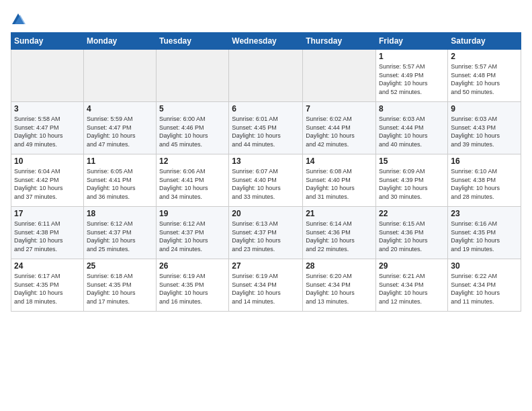  What do you see at coordinates (266, 181) in the screenshot?
I see `week-row-3: 10Sunrise: 6:04 AM Sunset: 4:42 PM Dayli…` at bounding box center [266, 181].